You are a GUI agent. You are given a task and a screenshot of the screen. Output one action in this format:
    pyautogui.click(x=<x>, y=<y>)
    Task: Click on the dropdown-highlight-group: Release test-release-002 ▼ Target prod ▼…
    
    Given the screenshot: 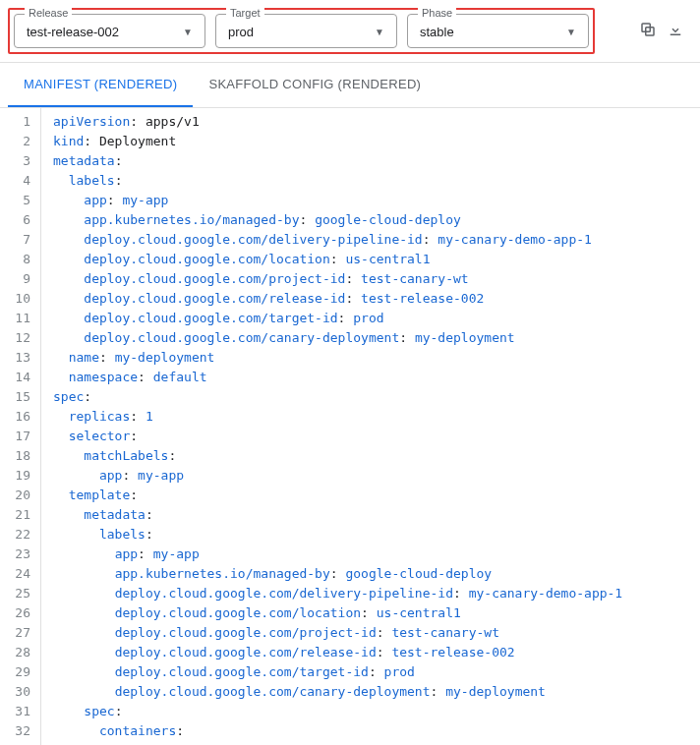 What is the action you would take?
    pyautogui.click(x=301, y=31)
    